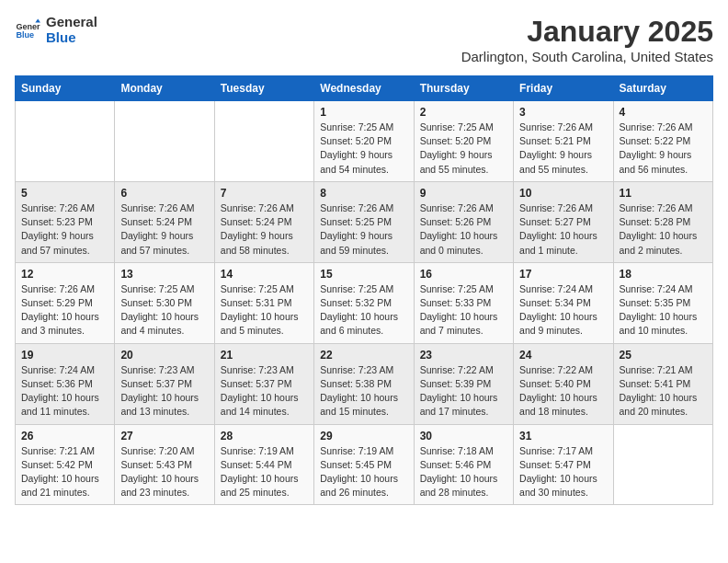 The width and height of the screenshot is (728, 563). Describe the element at coordinates (463, 142) in the screenshot. I see `calendar-cell: 2Sunrise: 7:25 AM Sunset: 5:20 PM Daylig…` at that location.